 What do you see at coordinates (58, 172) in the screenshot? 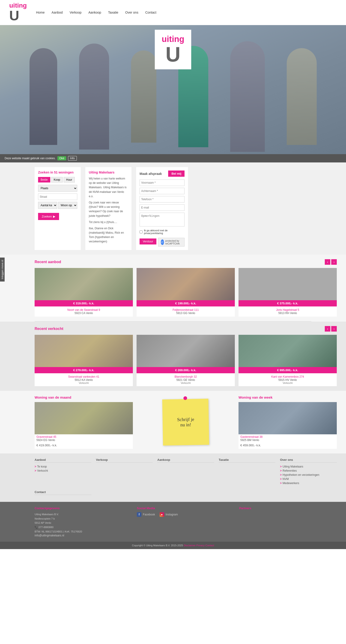
I see `search-title: Zoeken in 51 woningen` at bounding box center [58, 172].